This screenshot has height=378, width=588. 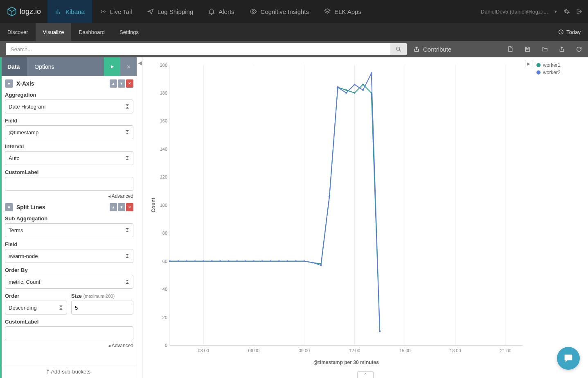 What do you see at coordinates (36, 308) in the screenshot?
I see `order-select: Descending` at bounding box center [36, 308].